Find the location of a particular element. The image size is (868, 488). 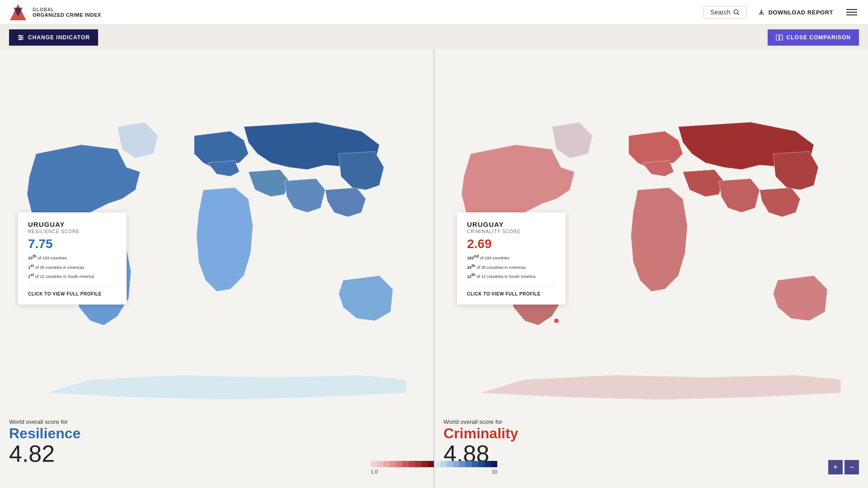

logo-global: GLOBAL is located at coordinates (67, 10).